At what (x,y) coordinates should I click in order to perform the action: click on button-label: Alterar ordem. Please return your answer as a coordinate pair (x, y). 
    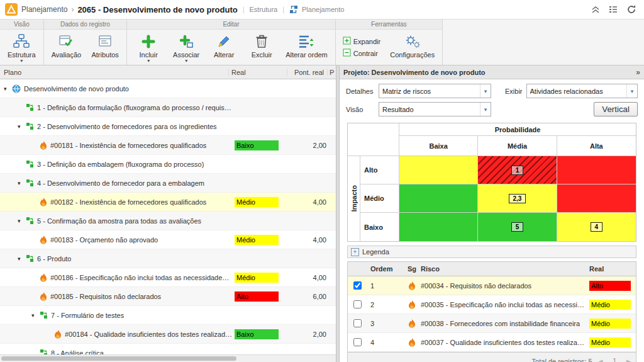
    Looking at the image, I should click on (307, 55).